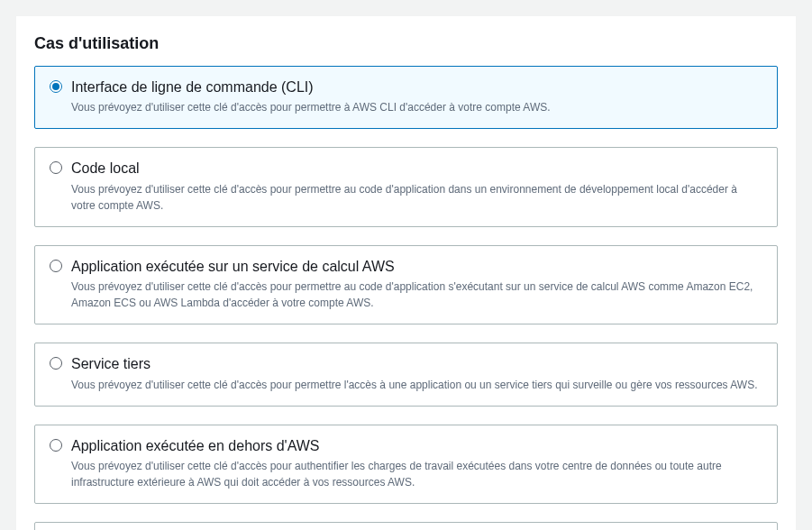 The image size is (812, 530). Describe the element at coordinates (406, 43) in the screenshot. I see `section-title: Cas d'utilisation` at that location.